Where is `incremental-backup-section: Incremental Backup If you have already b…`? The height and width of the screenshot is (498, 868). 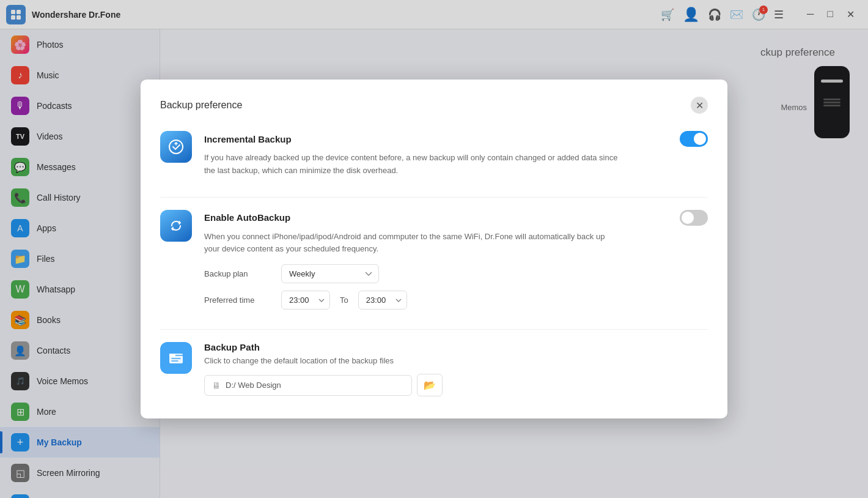 incremental-backup-section: Incremental Backup If you have already b… is located at coordinates (434, 154).